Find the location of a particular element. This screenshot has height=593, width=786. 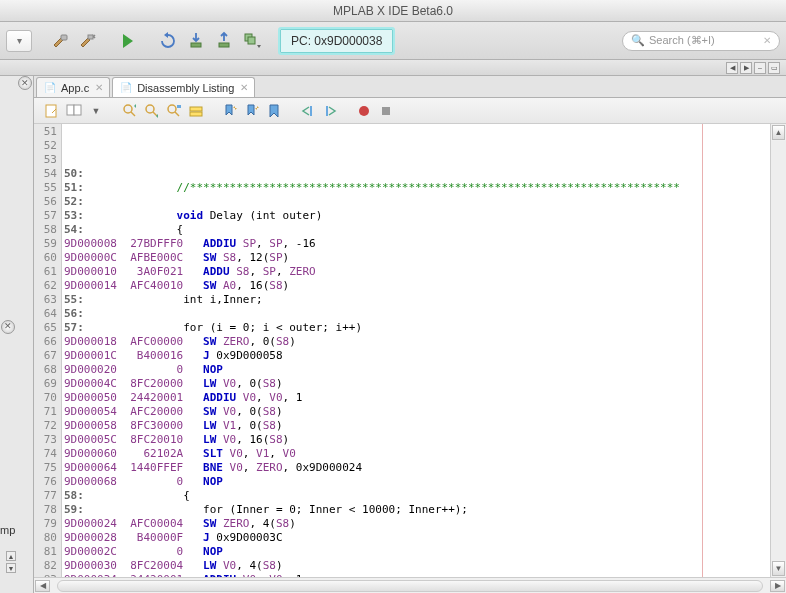

code-line: 53: void Delay (int outer) is located at coordinates (417, 216).